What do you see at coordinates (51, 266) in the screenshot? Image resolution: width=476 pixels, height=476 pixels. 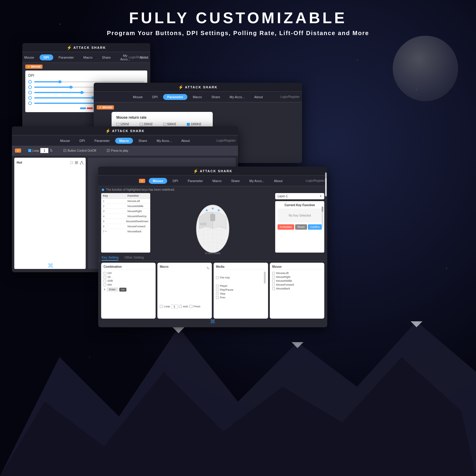 I see `bluetooth-icon: ⌘` at bounding box center [51, 266].